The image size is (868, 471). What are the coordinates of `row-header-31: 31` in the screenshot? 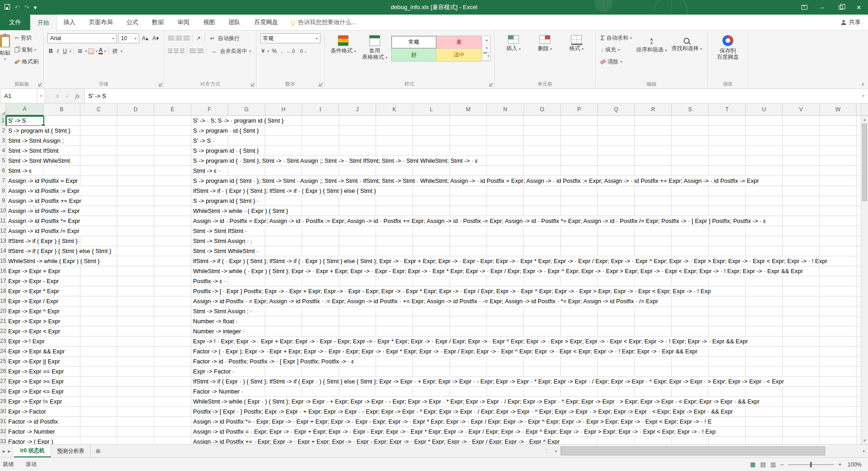 It's located at (3, 422).